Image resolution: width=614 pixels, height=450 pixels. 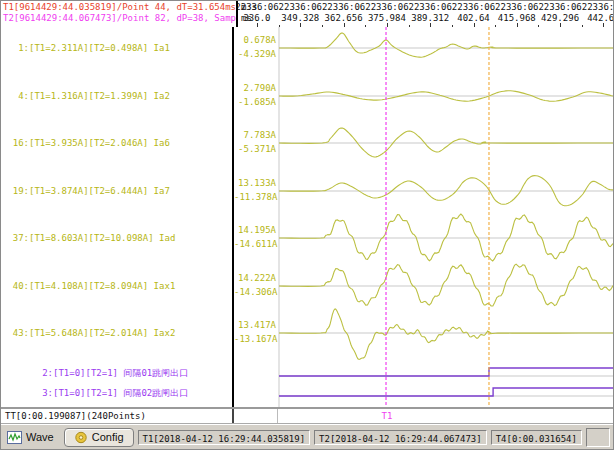 I want to click on channel-number: 4:, so click(x=16, y=96).